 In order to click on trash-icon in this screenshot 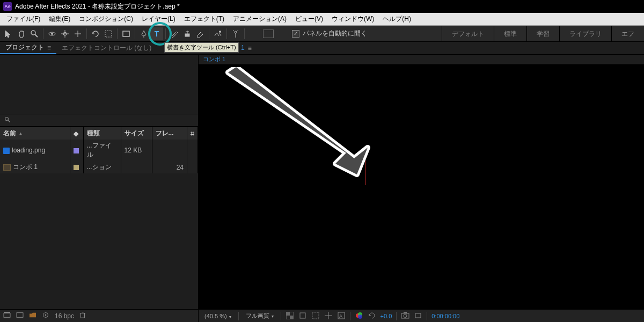, I will do `click(83, 316)`.